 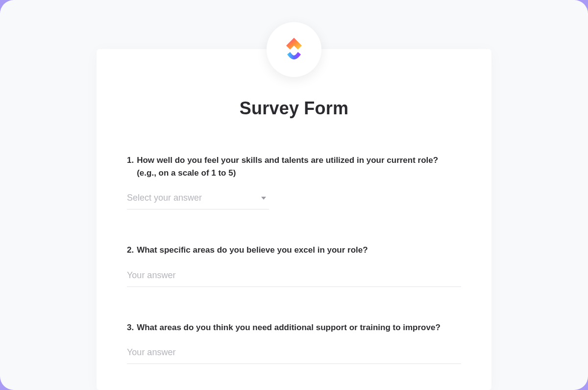 What do you see at coordinates (294, 250) in the screenshot?
I see `question-2-label: 2. What specific areas do you believe yo…` at bounding box center [294, 250].